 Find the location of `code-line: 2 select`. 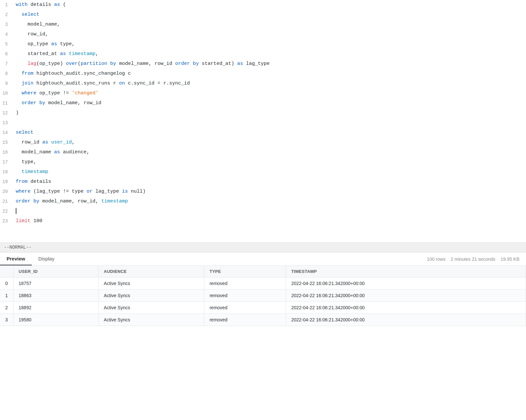

code-line: 2 select is located at coordinates (263, 15).